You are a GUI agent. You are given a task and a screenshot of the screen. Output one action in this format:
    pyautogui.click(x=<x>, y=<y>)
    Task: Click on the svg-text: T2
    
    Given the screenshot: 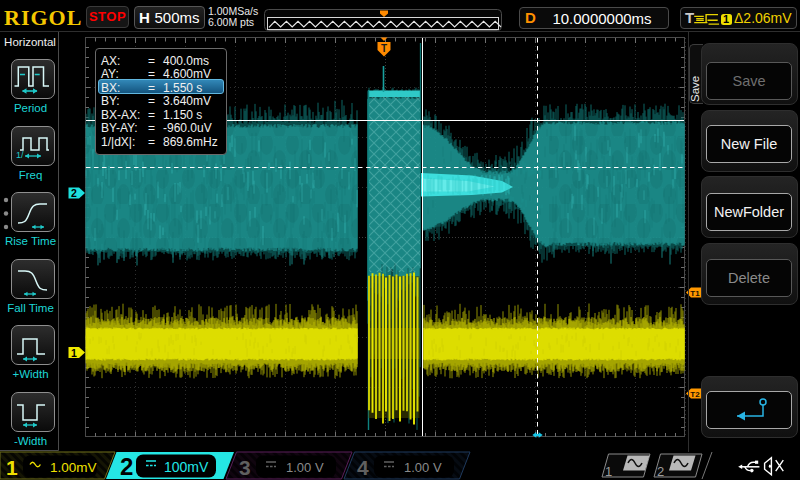 What is the action you would take?
    pyautogui.click(x=695, y=394)
    